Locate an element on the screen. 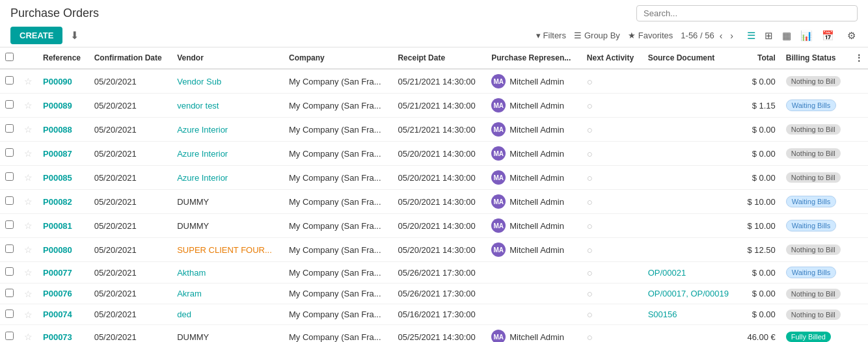  col-vendor: Vendor is located at coordinates (228, 59).